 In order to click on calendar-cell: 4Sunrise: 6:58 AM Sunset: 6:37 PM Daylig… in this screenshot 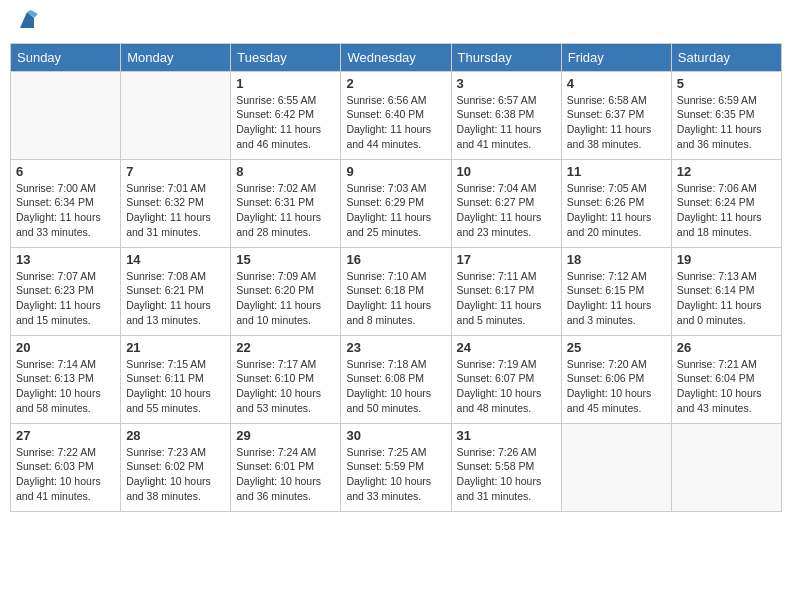, I will do `click(616, 115)`.